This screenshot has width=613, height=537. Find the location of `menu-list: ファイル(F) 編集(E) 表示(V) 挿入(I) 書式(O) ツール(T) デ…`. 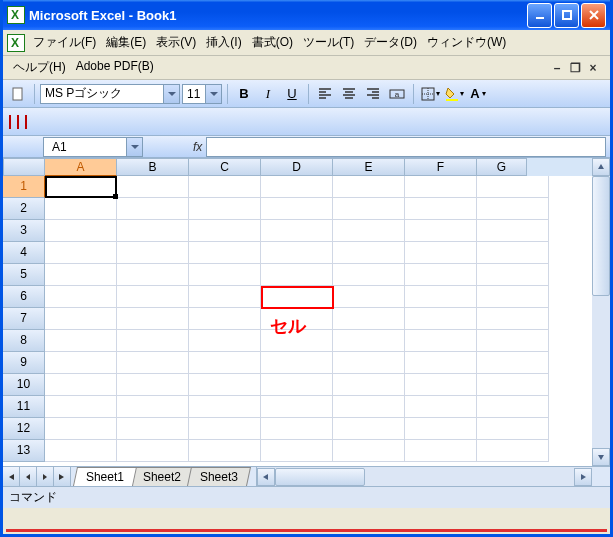

menu-list: ファイル(F) 編集(E) 表示(V) 挿入(I) 書式(O) ツール(T) デ… is located at coordinates (270, 42).